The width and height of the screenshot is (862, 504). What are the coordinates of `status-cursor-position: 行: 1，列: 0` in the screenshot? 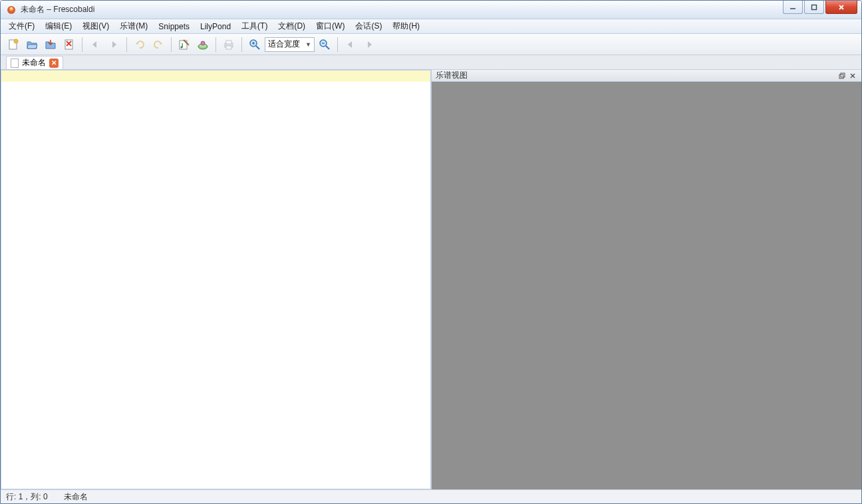 It's located at (27, 497).